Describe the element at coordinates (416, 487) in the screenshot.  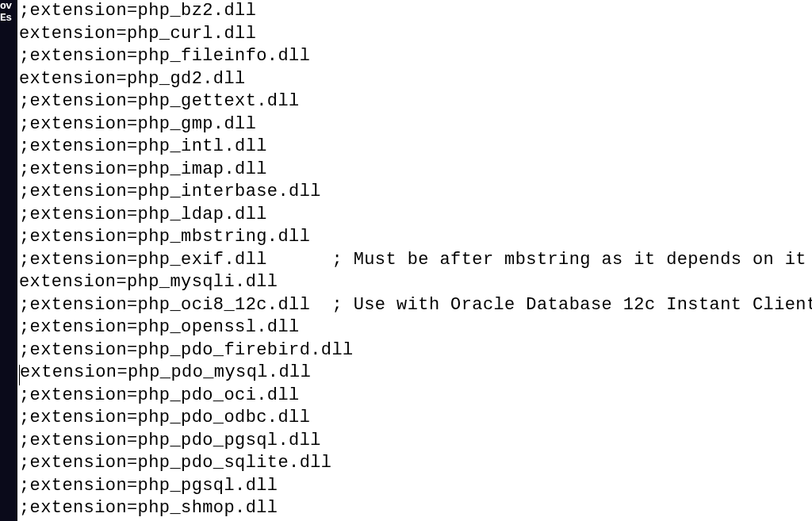
I see `code-line: ;extension=php_pgsql.dll` at that location.